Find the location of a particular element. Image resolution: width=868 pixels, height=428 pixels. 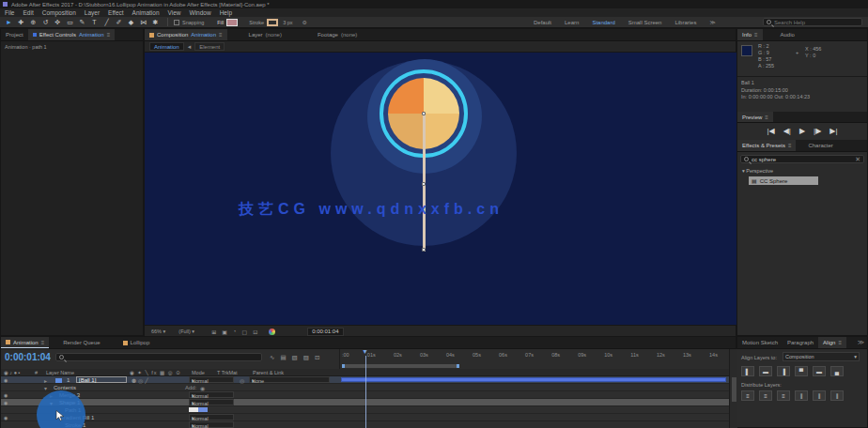

timeline-toggle-icon-0: ∿ is located at coordinates (272, 358).